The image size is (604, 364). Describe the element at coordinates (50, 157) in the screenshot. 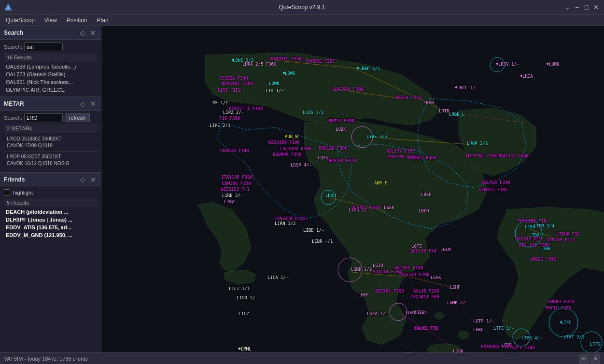

I see `metar-2-line1: LROP 051830Z 35001KT` at that location.